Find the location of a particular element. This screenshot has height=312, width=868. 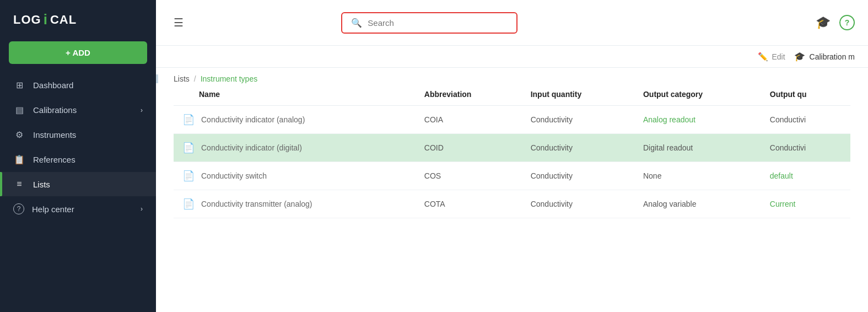

action-bar: ✏️ Edit 🎓 Calibration m is located at coordinates (512, 57).